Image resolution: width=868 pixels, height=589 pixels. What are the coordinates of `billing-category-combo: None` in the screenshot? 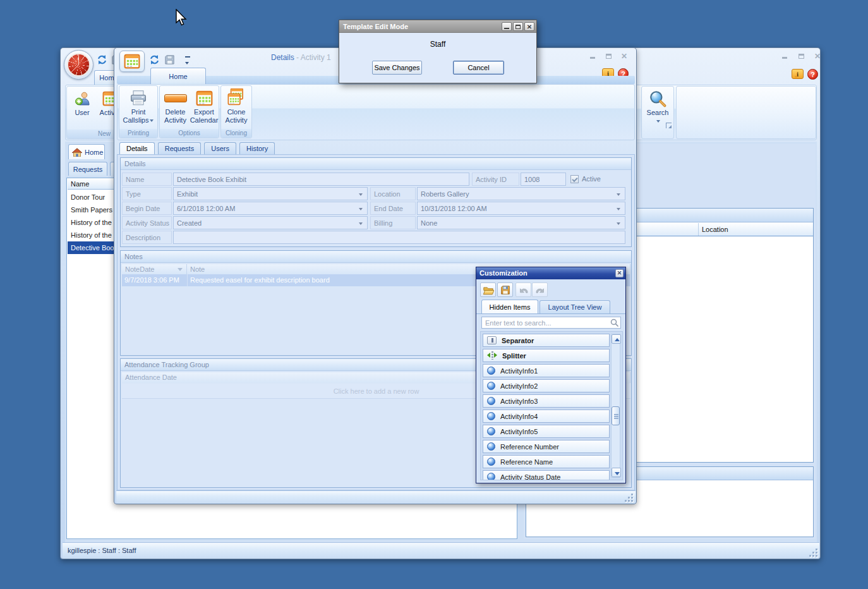 It's located at (521, 222).